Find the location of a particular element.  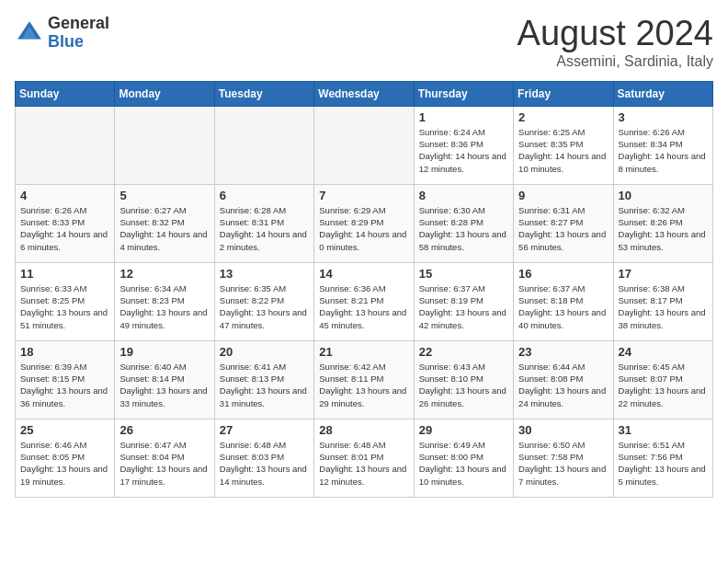

day-cell-30: 30Sunrise: 6:50 AMSunset: 7:58 PMDayligh… is located at coordinates (563, 458).